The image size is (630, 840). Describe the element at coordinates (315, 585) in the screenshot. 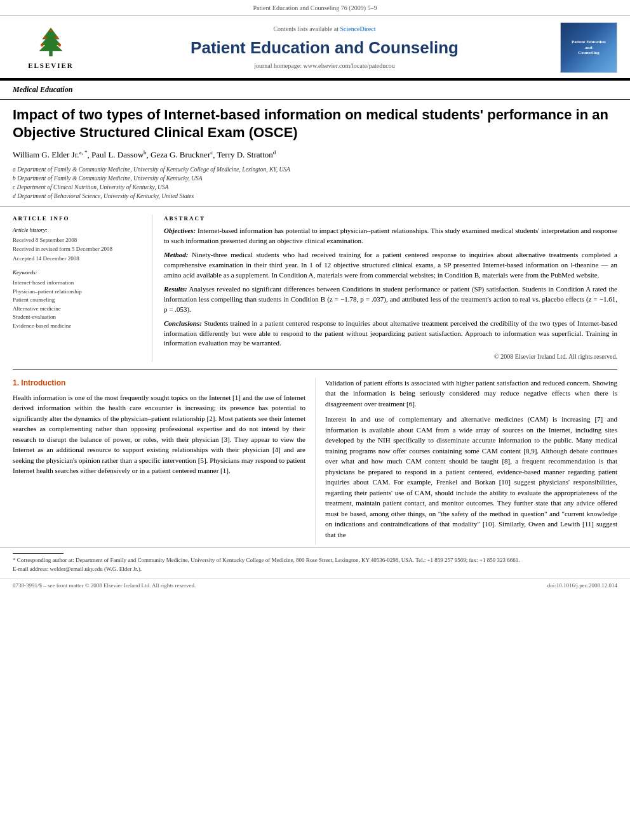

I see `bottom-footer: 0738-3991/$ – see front matter © 2008 El…` at that location.